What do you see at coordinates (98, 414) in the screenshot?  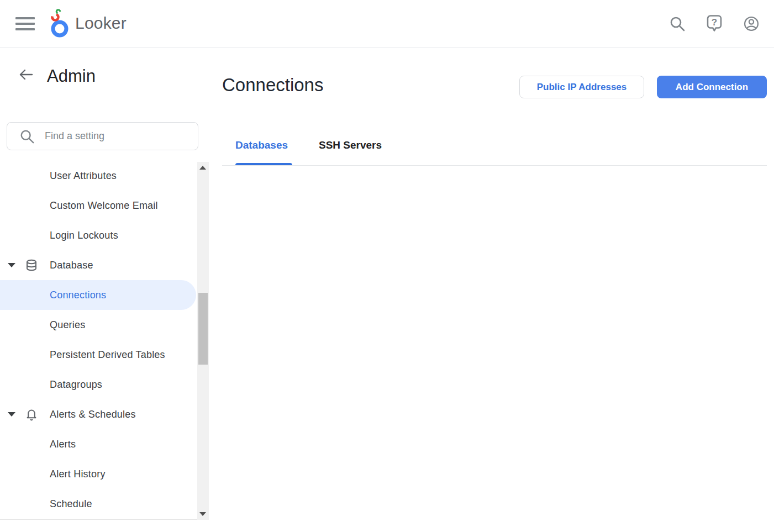 I see `sidebar-group-alerts-schedules: Alerts & Schedules` at bounding box center [98, 414].